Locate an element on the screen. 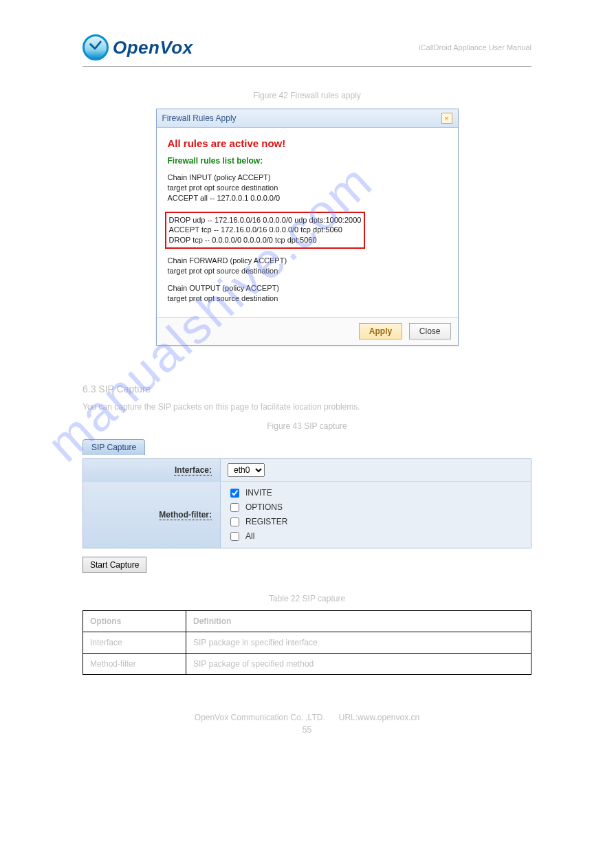  highlighted-rules-box: DROP udp -- 172.16.0.0/16 0.0.0.0/0 udp … is located at coordinates (265, 231).